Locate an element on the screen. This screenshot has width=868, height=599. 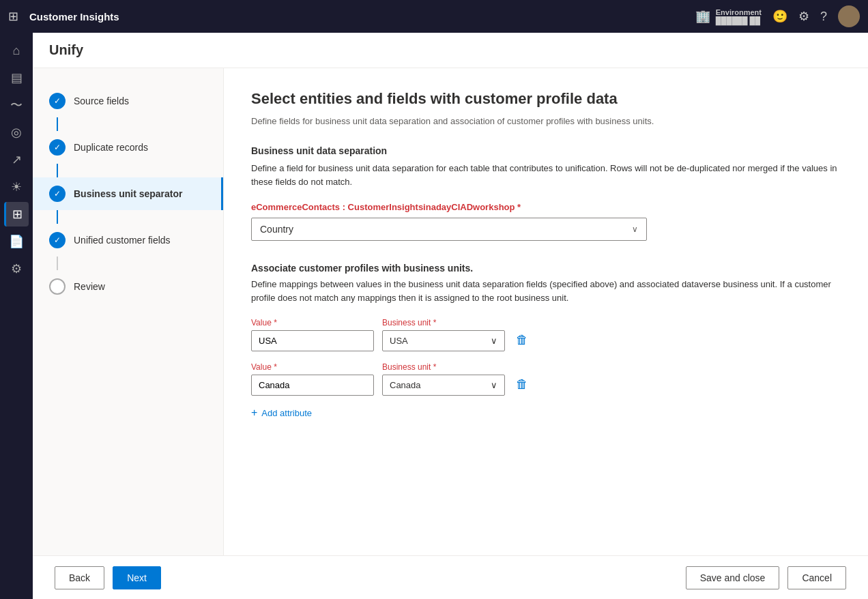
chevron-down-icon-2: ∨ is located at coordinates (494, 385).